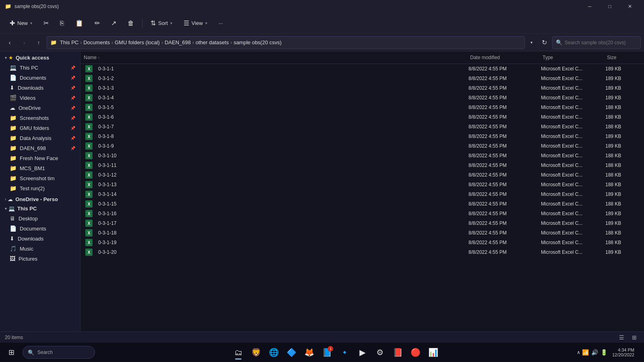 The height and width of the screenshot is (362, 644). What do you see at coordinates (40, 218) in the screenshot?
I see `sidebar-item-desktop: 🖥 Desktop` at bounding box center [40, 218].